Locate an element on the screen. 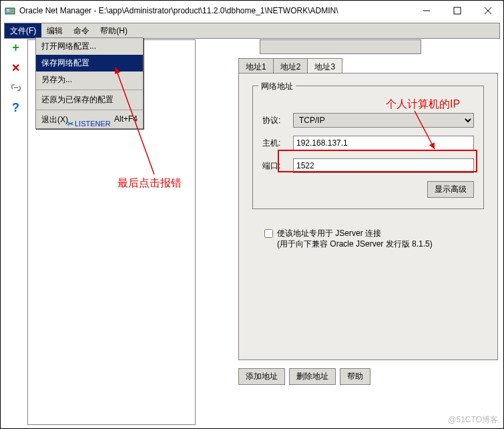 The height and width of the screenshot is (429, 504). watermark: @51CTO博客 is located at coordinates (473, 420).